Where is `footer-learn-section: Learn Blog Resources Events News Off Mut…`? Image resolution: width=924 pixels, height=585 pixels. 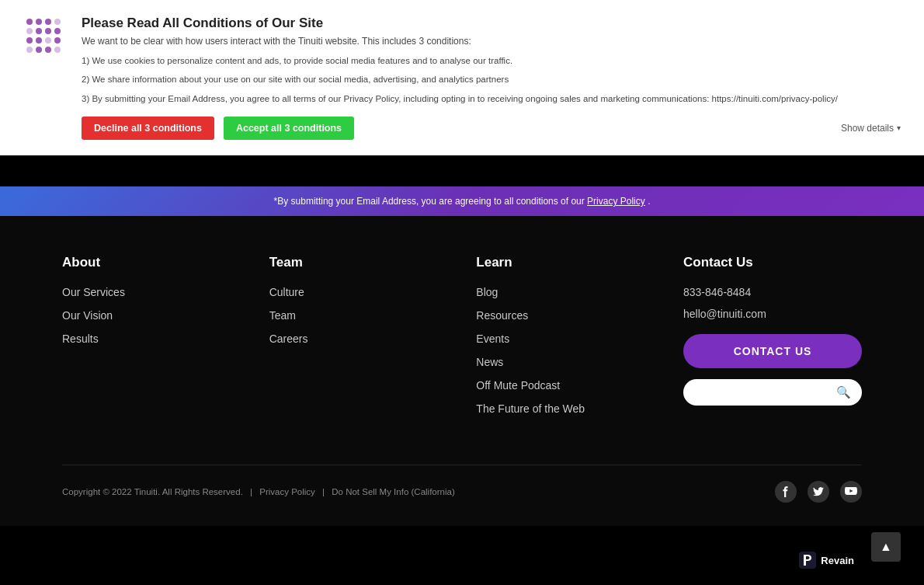 footer-learn-section: Learn Blog Resources Events News Off Mut… is located at coordinates (564, 340).